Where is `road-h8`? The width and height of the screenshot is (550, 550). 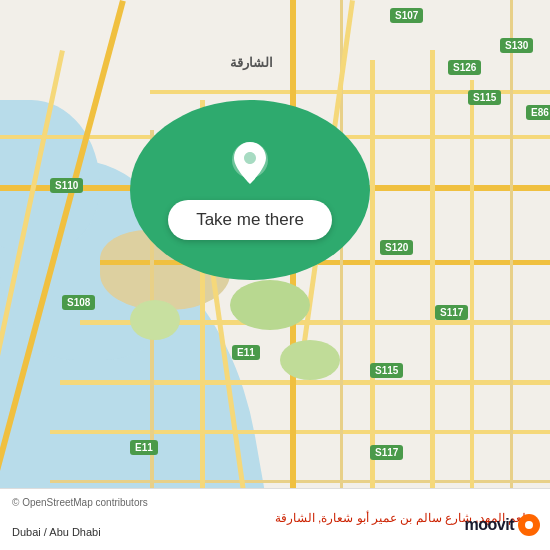
road-h8 is located at coordinates (300, 482).